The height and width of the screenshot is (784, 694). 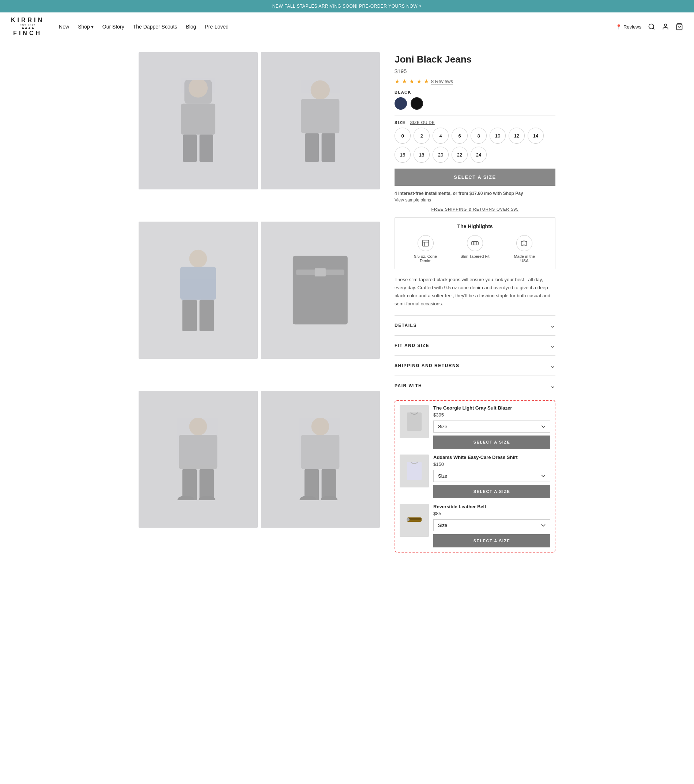 What do you see at coordinates (475, 325) in the screenshot?
I see `accordion-details-header: DETAILS ⌄` at bounding box center [475, 325].